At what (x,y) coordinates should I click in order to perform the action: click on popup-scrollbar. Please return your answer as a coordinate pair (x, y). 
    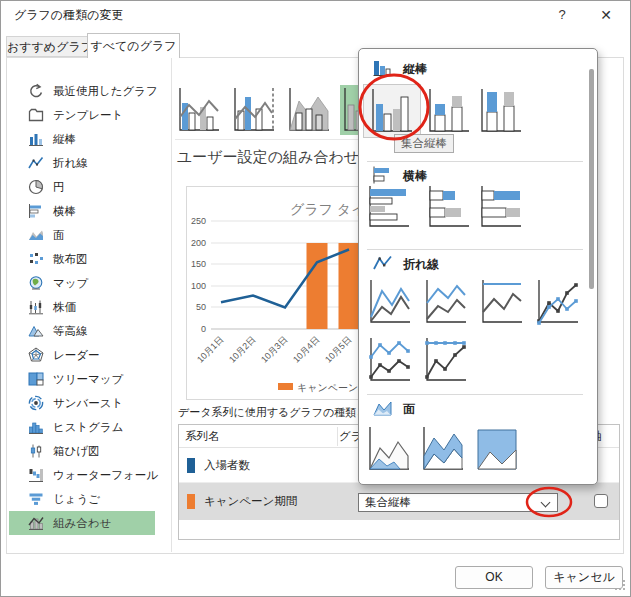
    Looking at the image, I should click on (592, 179).